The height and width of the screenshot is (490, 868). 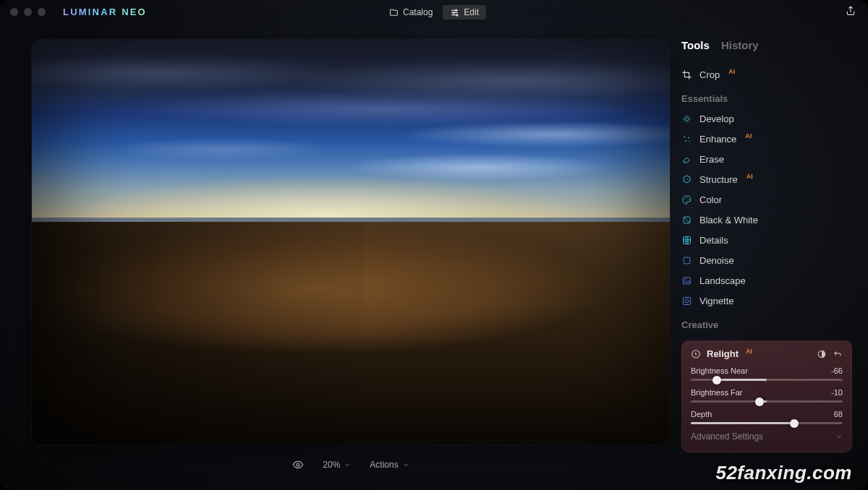 What do you see at coordinates (767, 240) in the screenshot?
I see `tool-details: Details` at bounding box center [767, 240].